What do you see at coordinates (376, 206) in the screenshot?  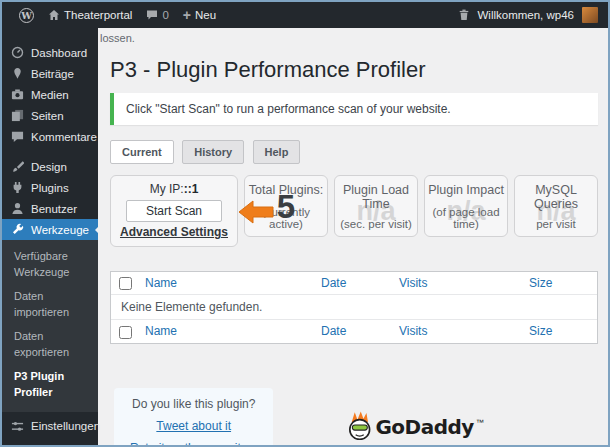 I see `metric-plugin-load-time: Plugin Load Time n/a (sec. per visit)` at bounding box center [376, 206].